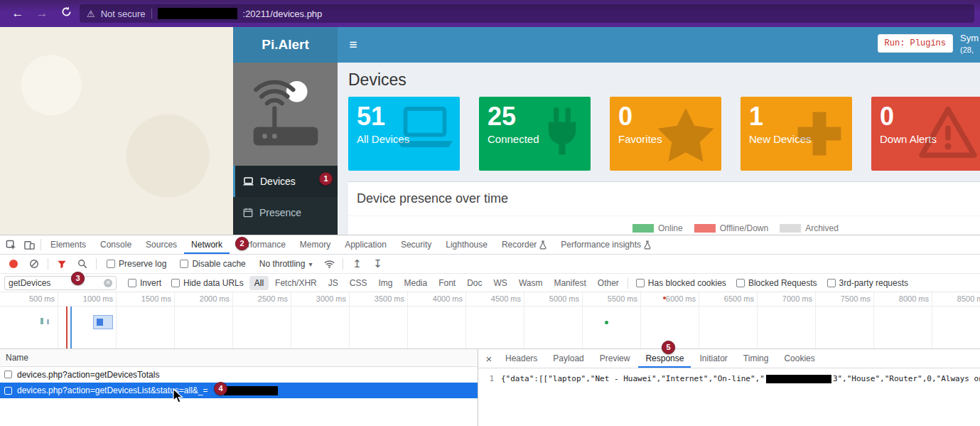 This screenshot has width=980, height=426. Describe the element at coordinates (466, 245) in the screenshot. I see `tab-lighthouse: Lighthouse` at that location.